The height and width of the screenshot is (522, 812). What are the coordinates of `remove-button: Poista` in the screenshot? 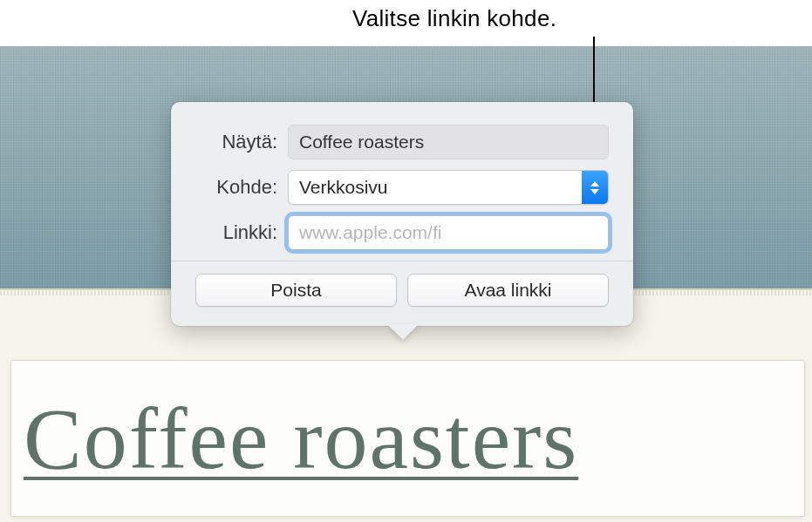 It's located at (297, 290).